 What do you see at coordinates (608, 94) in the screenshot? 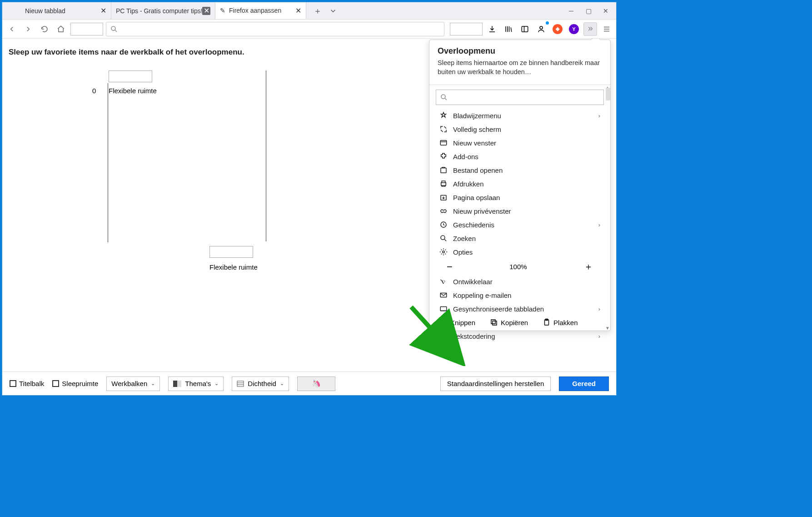
I see `scrollbar-thumb` at bounding box center [608, 94].